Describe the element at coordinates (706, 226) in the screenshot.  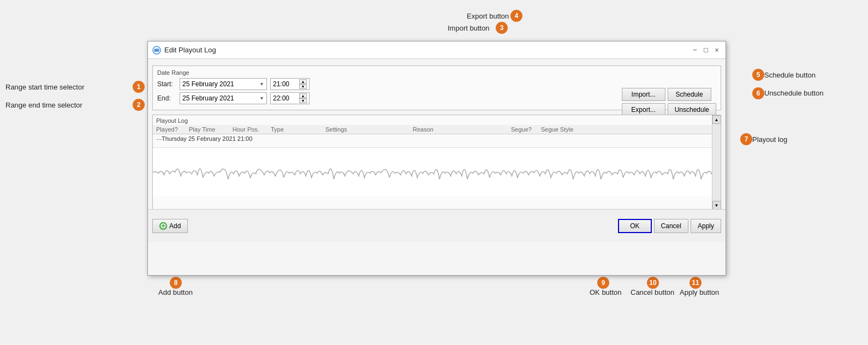
I see `apply-button: Apply` at that location.